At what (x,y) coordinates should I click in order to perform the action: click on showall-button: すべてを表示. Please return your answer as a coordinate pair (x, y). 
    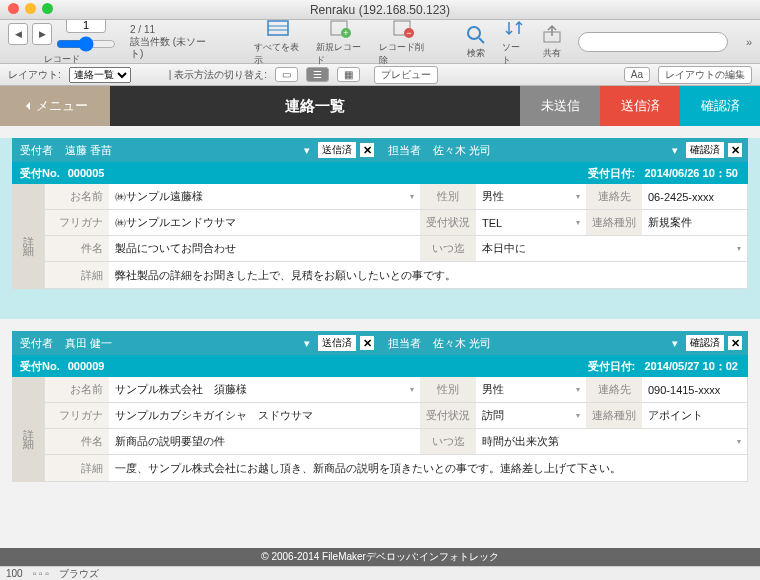
    Looking at the image, I should click on (278, 42).